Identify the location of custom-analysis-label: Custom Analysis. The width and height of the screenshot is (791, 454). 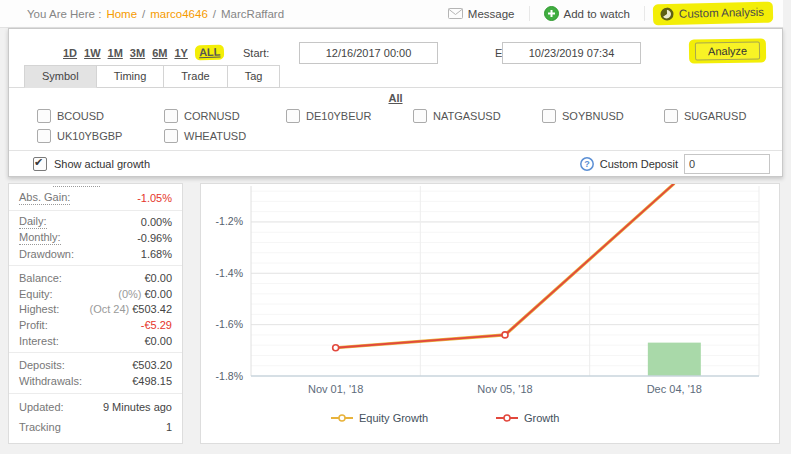
(722, 13).